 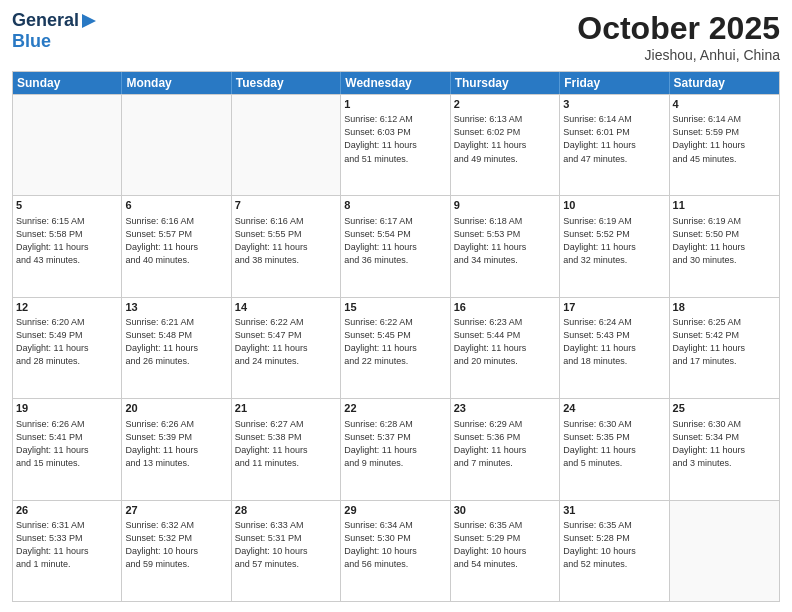 I want to click on day-number: 9, so click(x=505, y=206).